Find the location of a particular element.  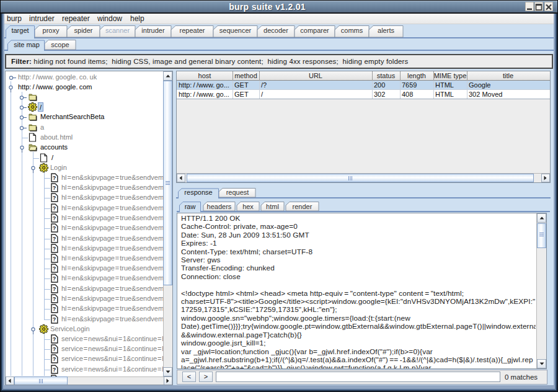

svg-text: scanner is located at coordinates (118, 30).